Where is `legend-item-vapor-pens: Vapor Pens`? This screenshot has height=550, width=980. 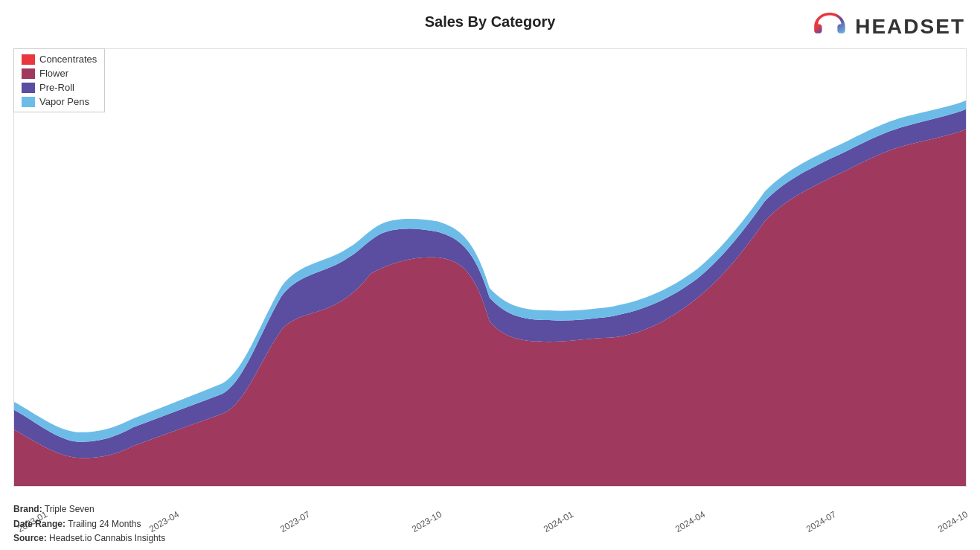 legend-item-vapor-pens: Vapor Pens is located at coordinates (60, 101).